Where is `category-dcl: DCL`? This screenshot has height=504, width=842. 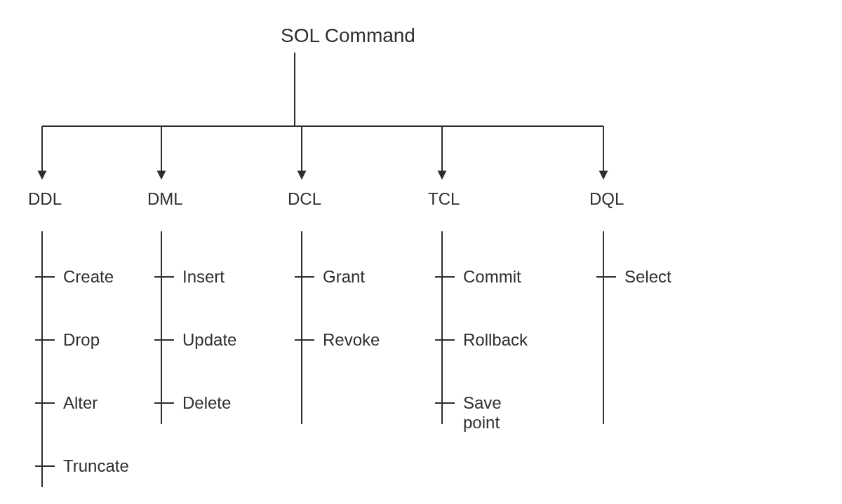 category-dcl: DCL is located at coordinates (305, 199).